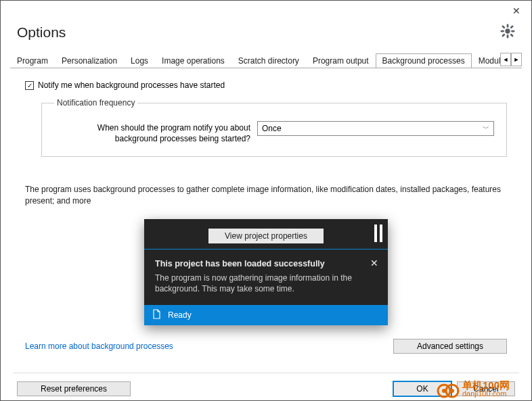  Describe the element at coordinates (266, 234) in the screenshot. I see `preview-toolbar: View project properties` at that location.